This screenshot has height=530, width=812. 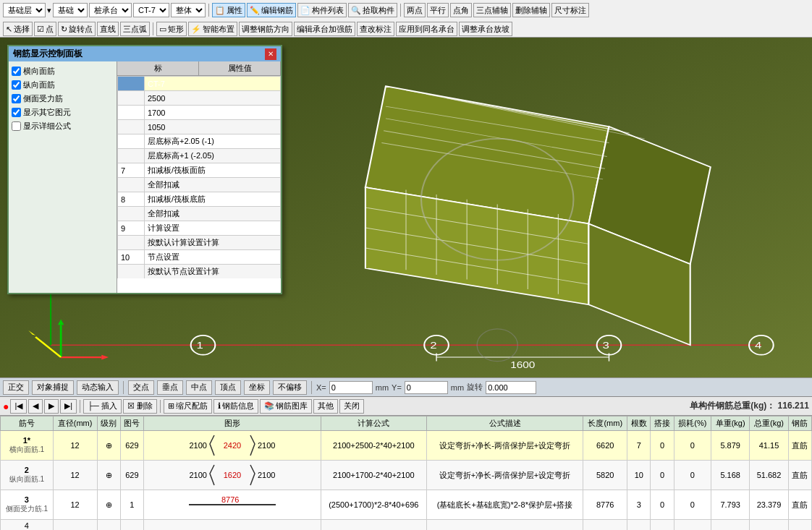 I want to click on panel-title: 钢筋显示控制面板 ✕, so click(x=145, y=54).